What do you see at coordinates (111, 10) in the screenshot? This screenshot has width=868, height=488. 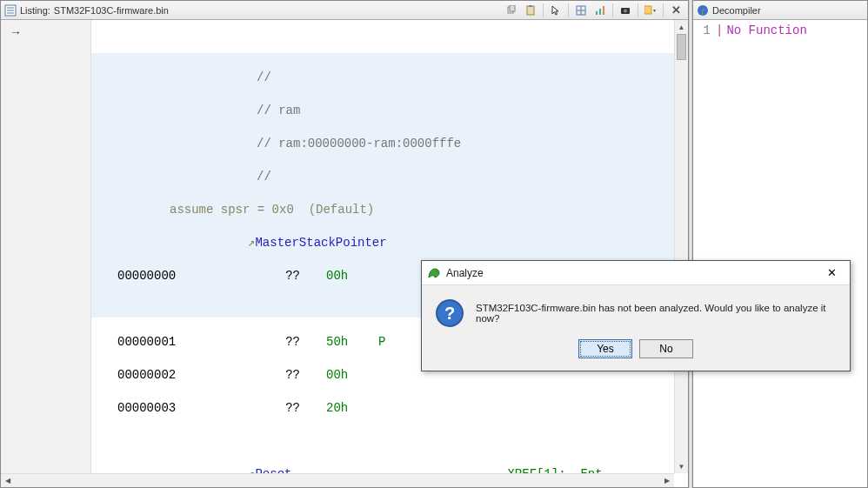 I see `listing-header-file: STM32F103C-firmware.bin` at bounding box center [111, 10].